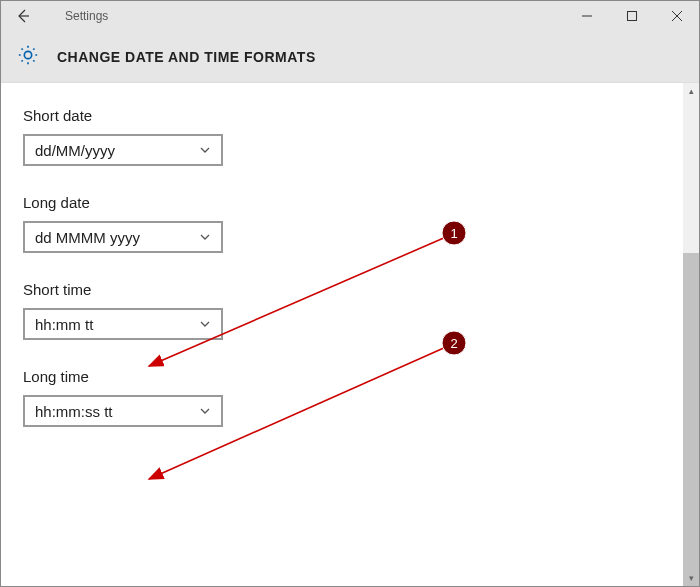 The image size is (700, 587). What do you see at coordinates (350, 202) in the screenshot?
I see `long-date-label: Long date` at bounding box center [350, 202].